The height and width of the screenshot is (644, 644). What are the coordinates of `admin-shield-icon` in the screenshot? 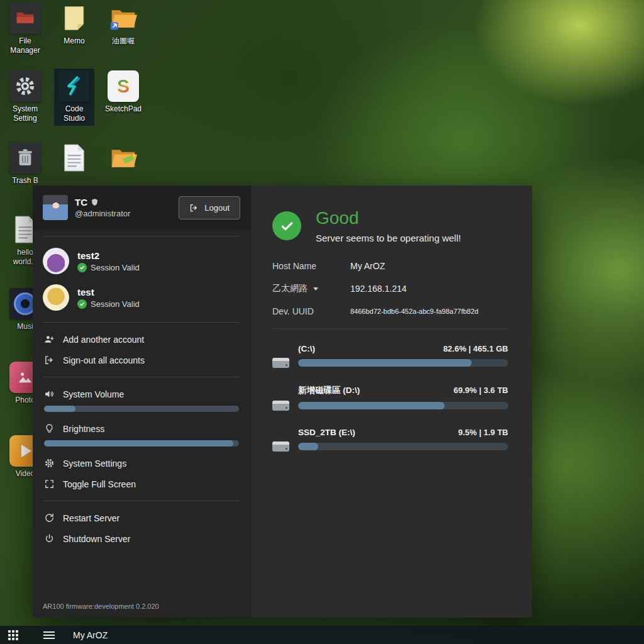 It's located at (94, 203).